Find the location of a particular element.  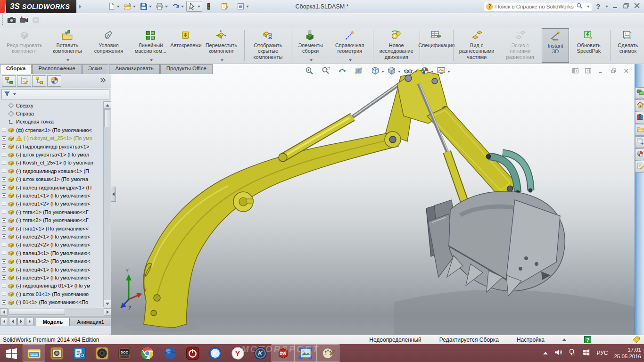

linear-pattern-button: Линейный массив ком... is located at coordinates (150, 45).